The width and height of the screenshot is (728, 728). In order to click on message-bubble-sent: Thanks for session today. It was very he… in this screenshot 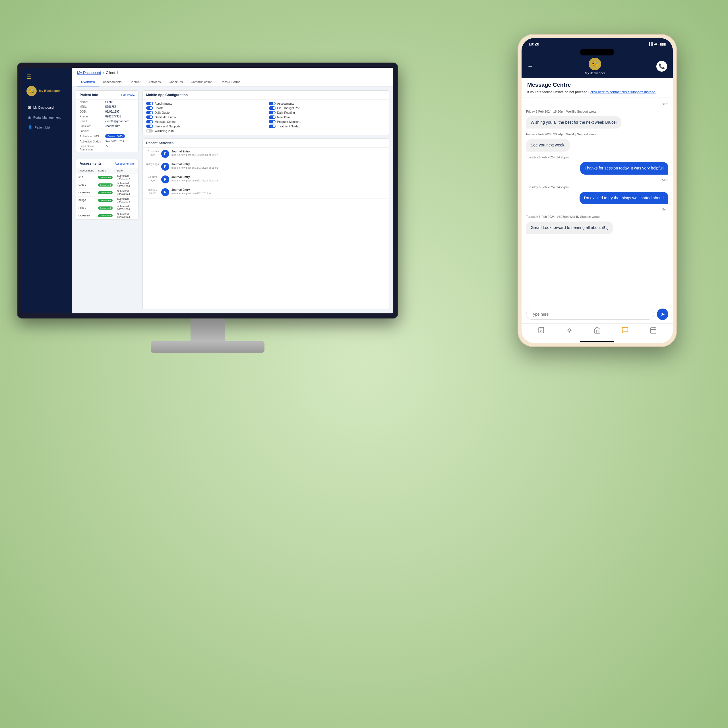, I will do `click(624, 168)`.